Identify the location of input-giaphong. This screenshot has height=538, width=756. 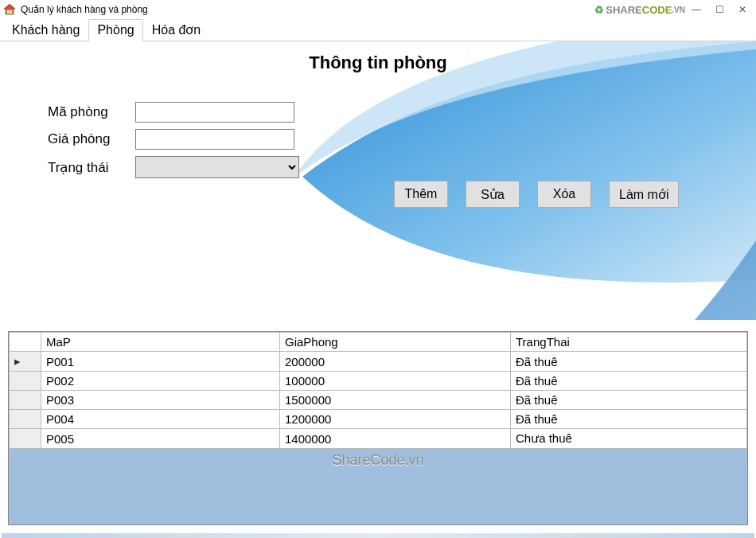
(215, 139).